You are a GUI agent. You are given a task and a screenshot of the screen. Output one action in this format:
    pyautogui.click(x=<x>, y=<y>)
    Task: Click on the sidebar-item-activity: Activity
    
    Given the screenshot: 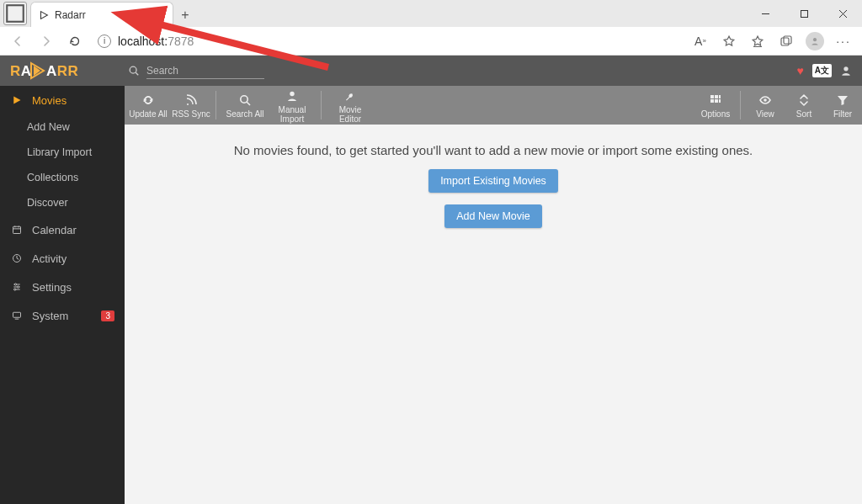 What is the action you would take?
    pyautogui.click(x=62, y=258)
    